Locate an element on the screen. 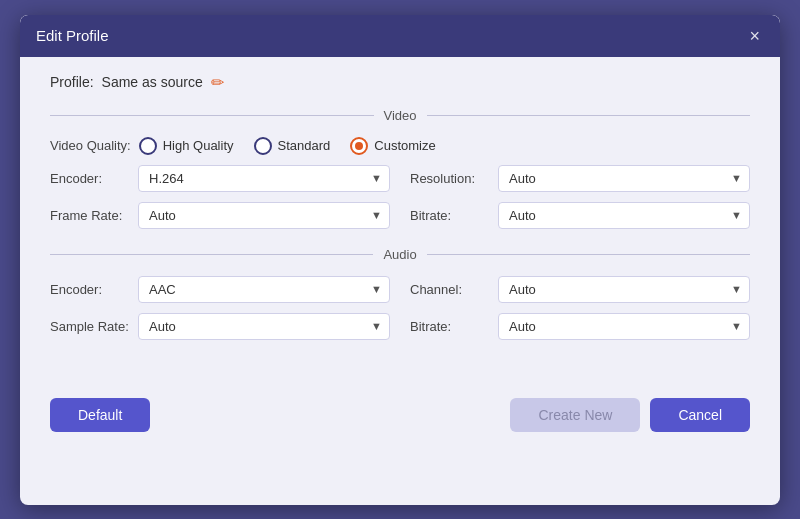 This screenshot has width=800, height=519. video-encoder-select-wrapper: H.264 H.265 MPEG-4 ▼ is located at coordinates (264, 178).